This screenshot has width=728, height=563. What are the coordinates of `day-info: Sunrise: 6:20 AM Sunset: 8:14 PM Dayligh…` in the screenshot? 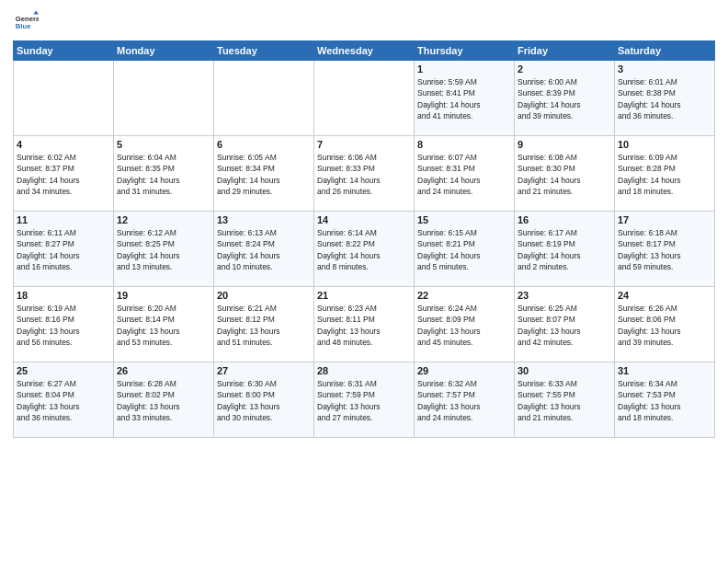 It's located at (164, 326).